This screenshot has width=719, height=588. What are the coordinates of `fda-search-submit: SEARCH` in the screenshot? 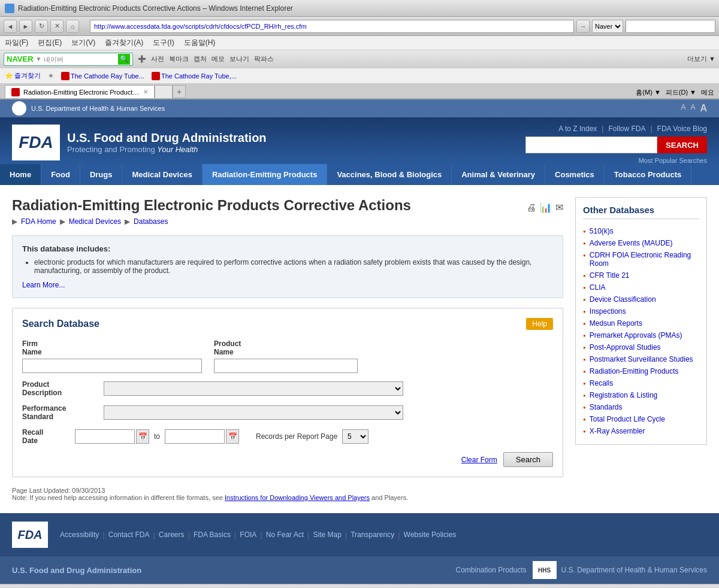 It's located at (682, 145).